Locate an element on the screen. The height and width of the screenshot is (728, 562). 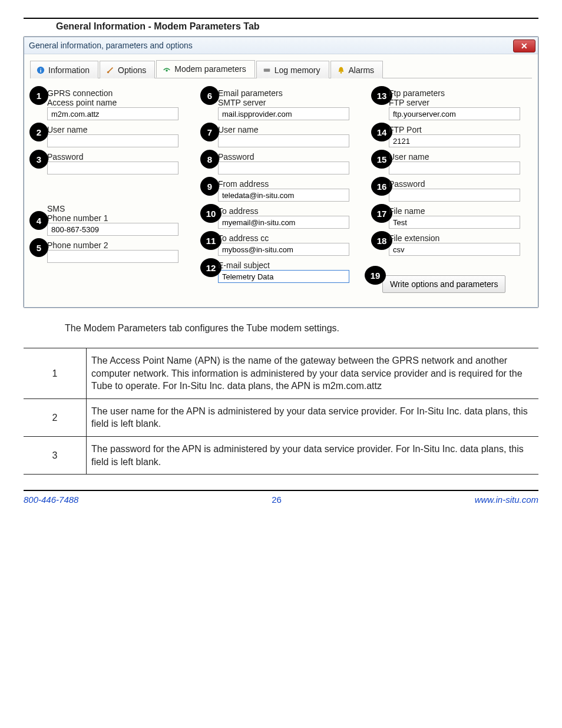
row-number: 1 is located at coordinates (55, 374).